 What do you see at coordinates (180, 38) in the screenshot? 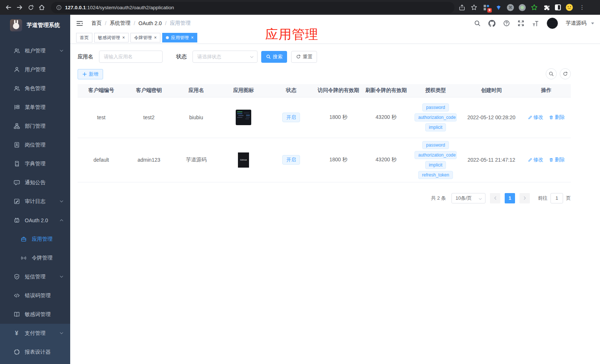
I see `tab-application: 应用管理×` at bounding box center [180, 38].